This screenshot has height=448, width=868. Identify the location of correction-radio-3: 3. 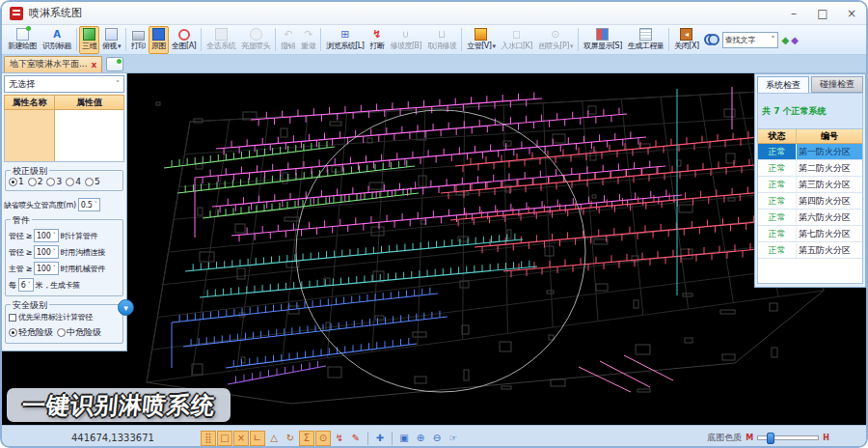
(54, 182).